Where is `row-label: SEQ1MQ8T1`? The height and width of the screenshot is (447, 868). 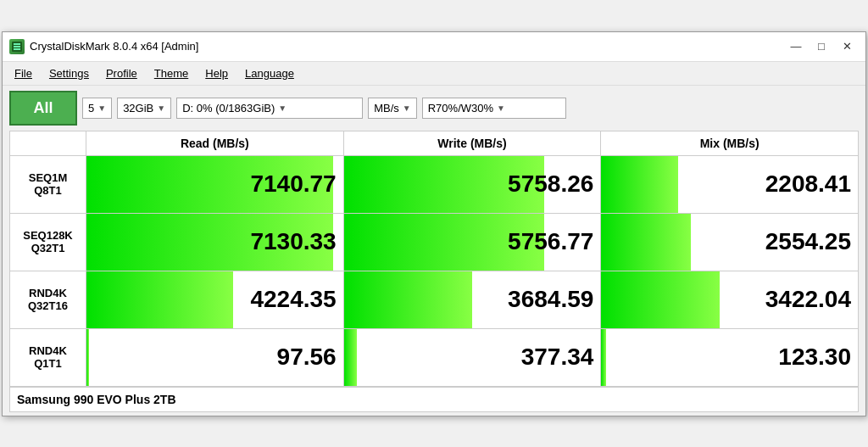 row-label: SEQ1MQ8T1 is located at coordinates (48, 184).